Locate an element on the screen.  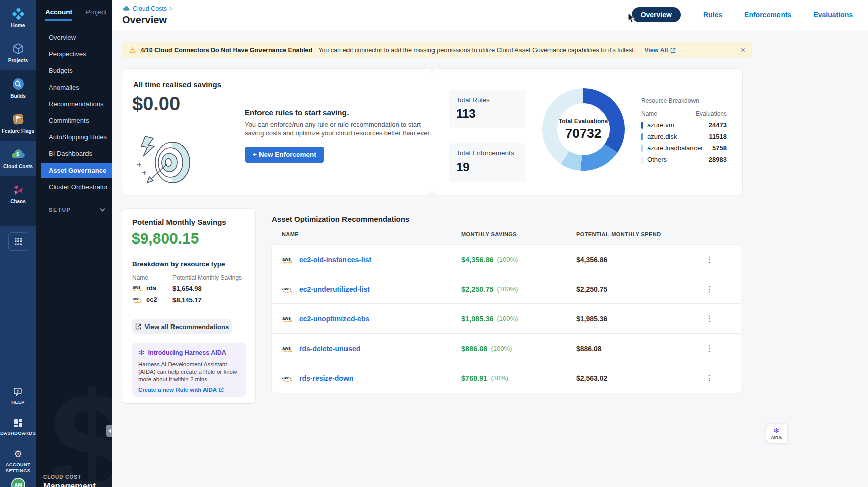
recommendation-link: ec2-underutilized-list is located at coordinates (334, 289).